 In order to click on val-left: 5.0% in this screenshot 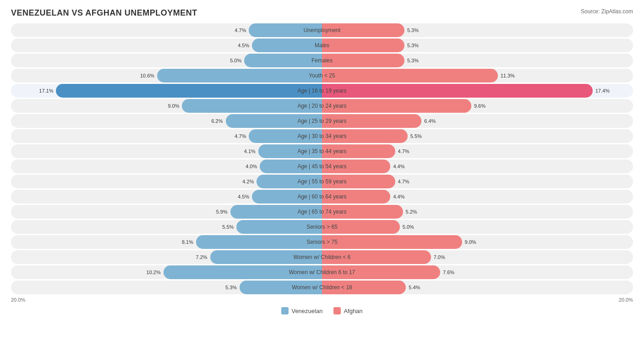, I will do `click(236, 61)`.